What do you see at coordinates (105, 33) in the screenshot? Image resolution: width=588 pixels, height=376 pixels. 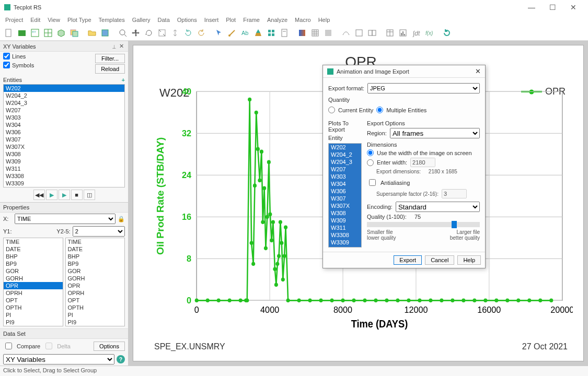 I see `toolbar-save-icon` at bounding box center [105, 33].